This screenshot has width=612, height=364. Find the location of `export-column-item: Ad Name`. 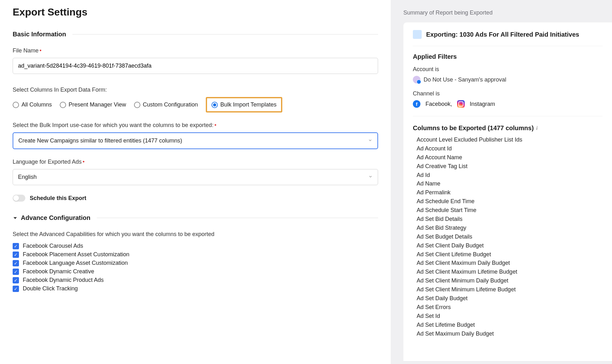

export-column-item: Ad Name is located at coordinates (510, 184).